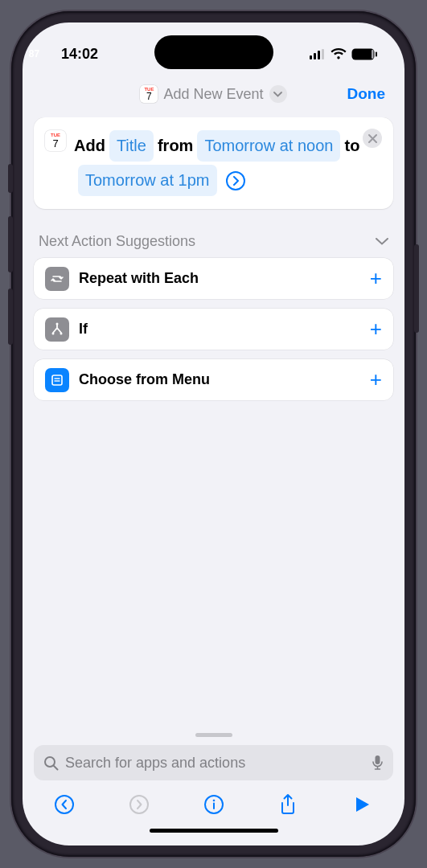 The width and height of the screenshot is (427, 868). I want to click on search-bar, so click(214, 763).